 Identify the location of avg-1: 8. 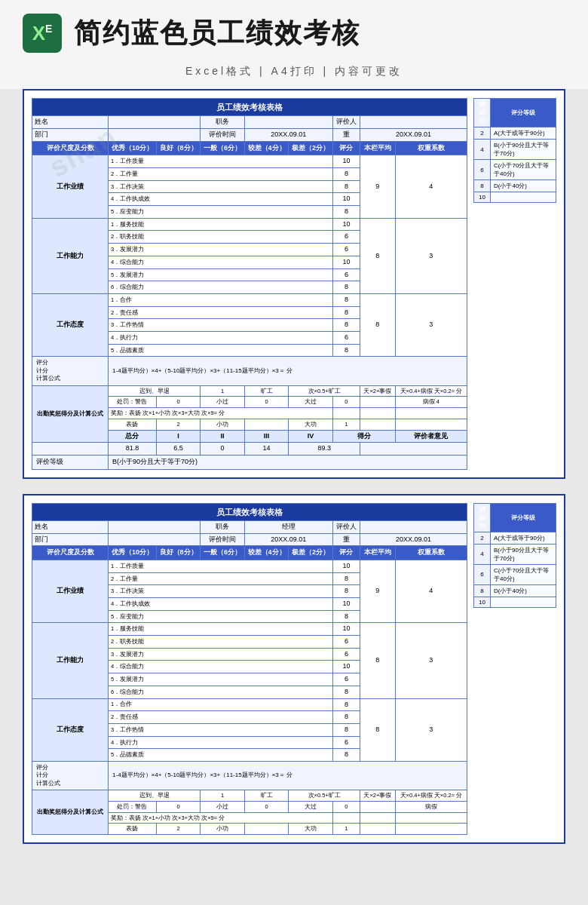
(377, 256).